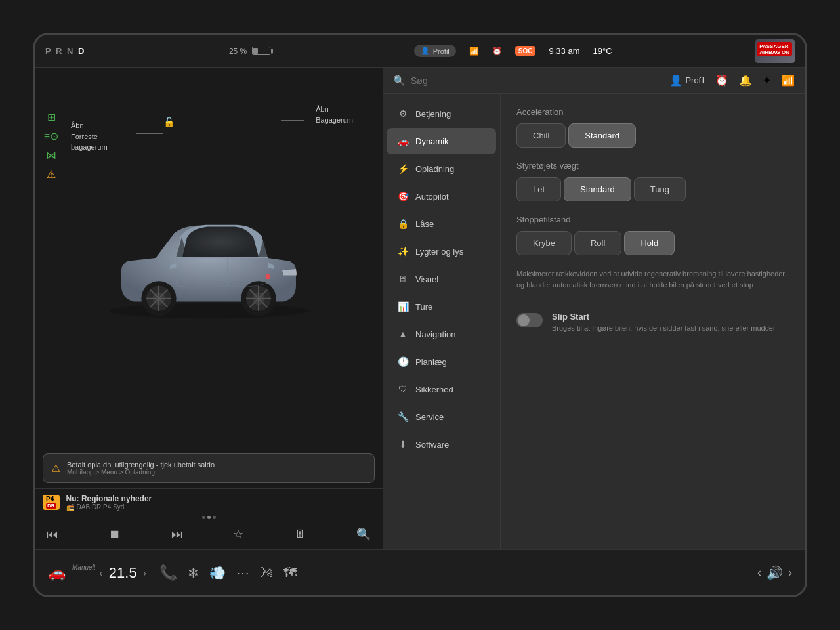 The image size is (840, 630). I want to click on alarm-icon-search: ⏰, so click(722, 80).